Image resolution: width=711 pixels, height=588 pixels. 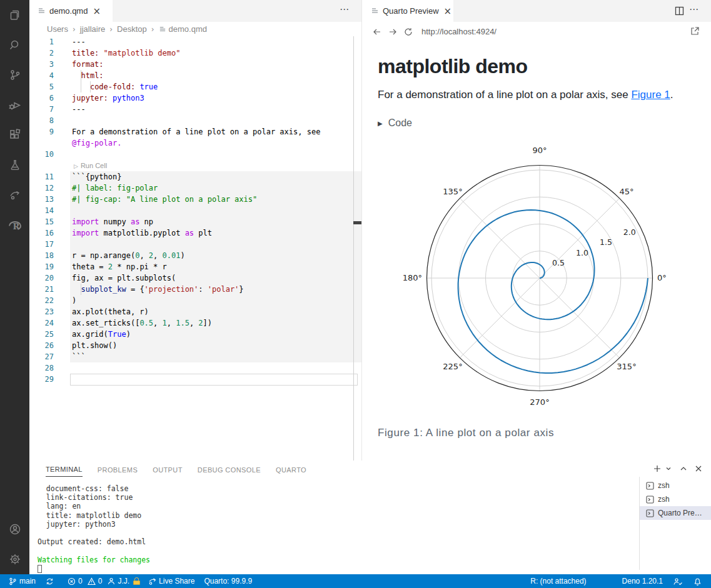 I want to click on panel-tab-output: OUTPUT, so click(x=168, y=470).